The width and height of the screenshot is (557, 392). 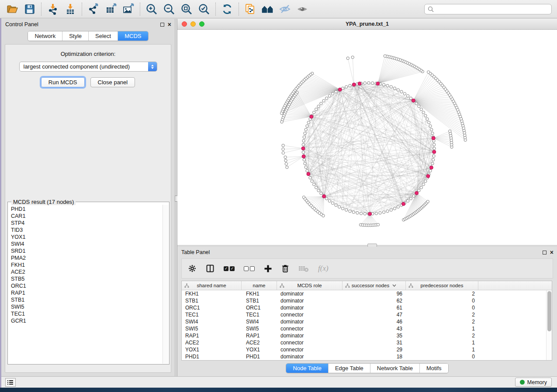 What do you see at coordinates (163, 24) in the screenshot?
I see `float-panel-icon` at bounding box center [163, 24].